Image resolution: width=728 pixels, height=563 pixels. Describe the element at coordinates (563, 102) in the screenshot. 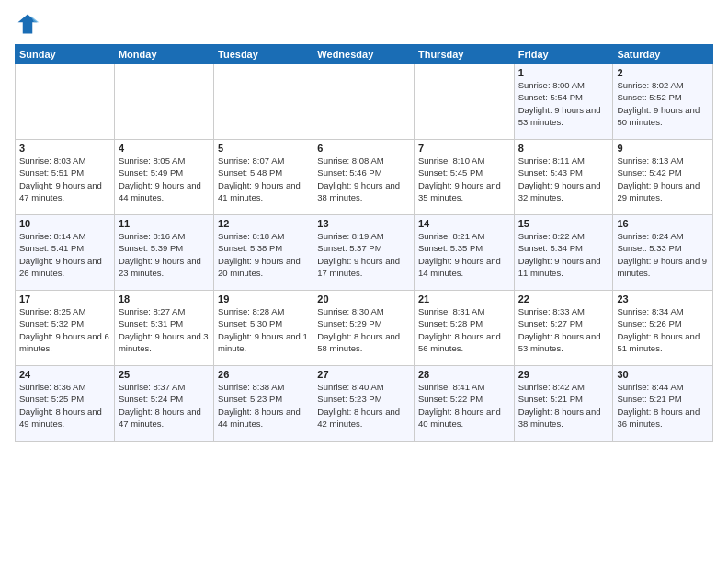

I see `calendar-cell-1-6: 1Sunrise: 8:00 AM Sunset: 5:54 PM Daylig…` at that location.